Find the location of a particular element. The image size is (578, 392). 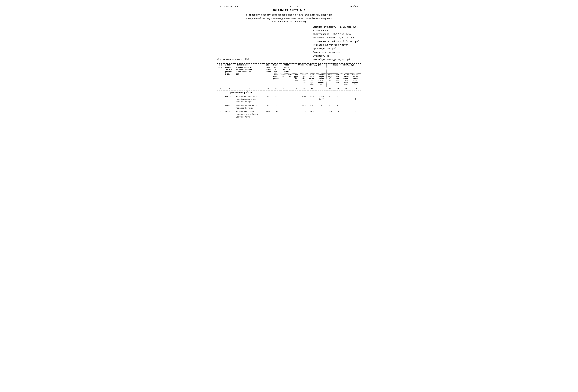

col-num-3: 3 is located at coordinates (250, 88).